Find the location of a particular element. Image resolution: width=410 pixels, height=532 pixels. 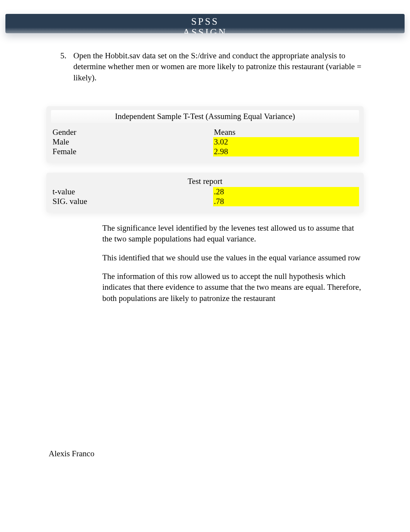

bullet-text-3: The information of this row allowed us t… is located at coordinates (233, 287).